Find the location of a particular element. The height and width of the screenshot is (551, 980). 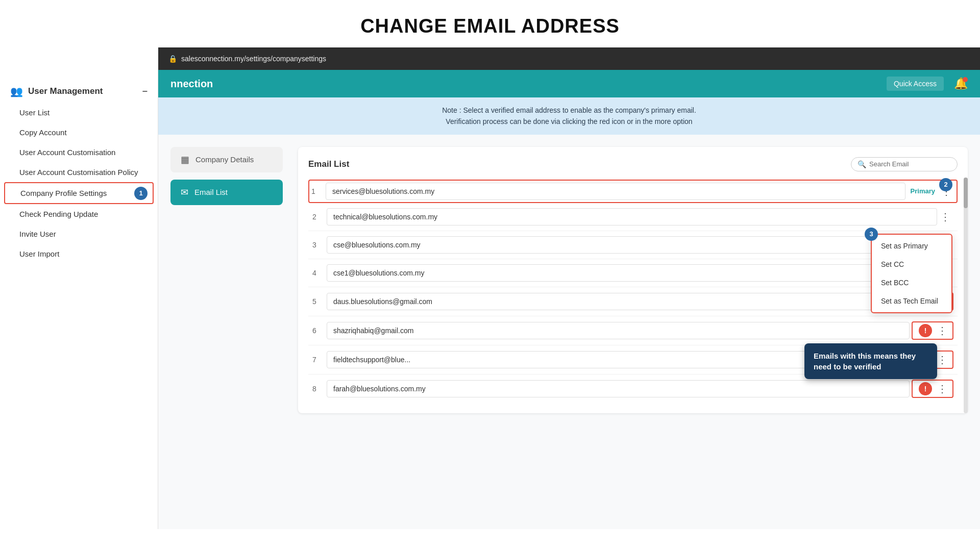

quick-access-button: Quick Access is located at coordinates (915, 84).